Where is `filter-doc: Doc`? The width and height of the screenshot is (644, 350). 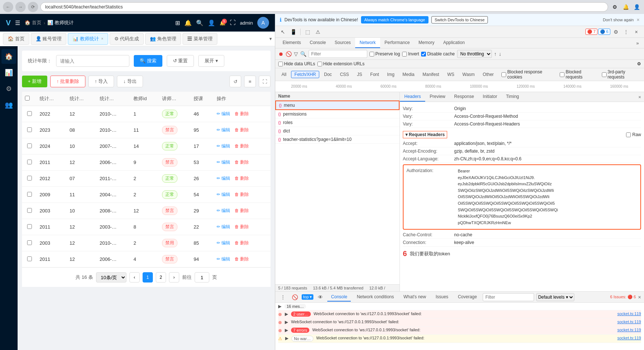
filter-doc: Doc is located at coordinates (328, 74).